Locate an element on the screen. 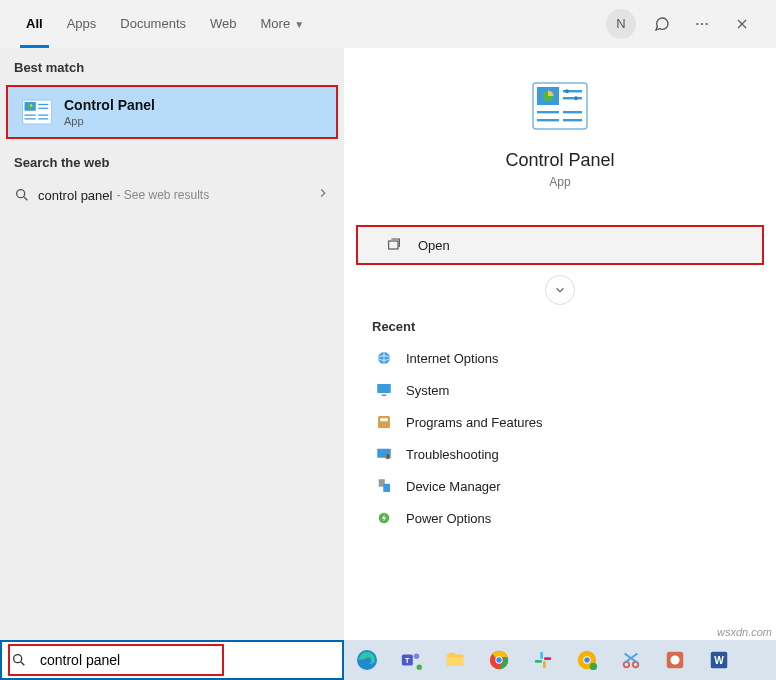 This screenshot has height=680, width=776. recent-item-label: System is located at coordinates (428, 390).